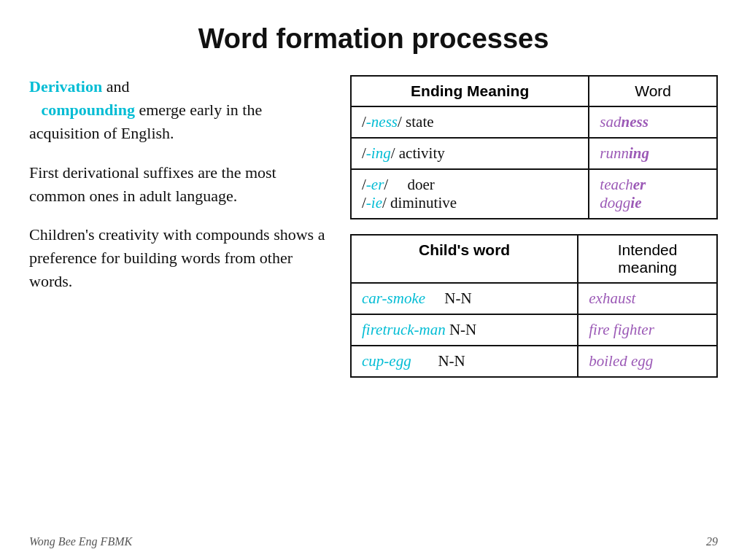 The width and height of the screenshot is (747, 560). Describe the element at coordinates (182, 258) in the screenshot. I see `paragraph-3: Children's creativity with compounds sho…` at that location.